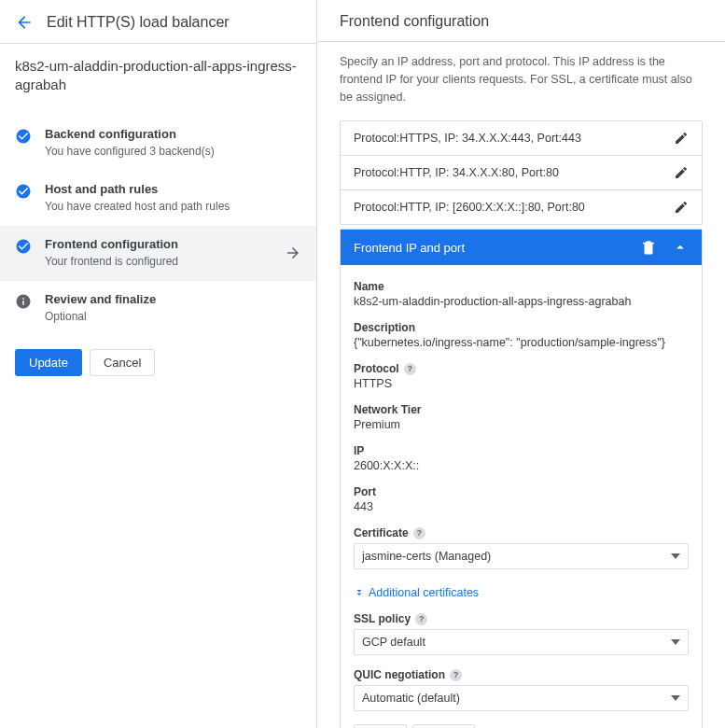 The height and width of the screenshot is (728, 725). Describe the element at coordinates (159, 261) in the screenshot. I see `step-subtitle: Your frontend is configured` at that location.